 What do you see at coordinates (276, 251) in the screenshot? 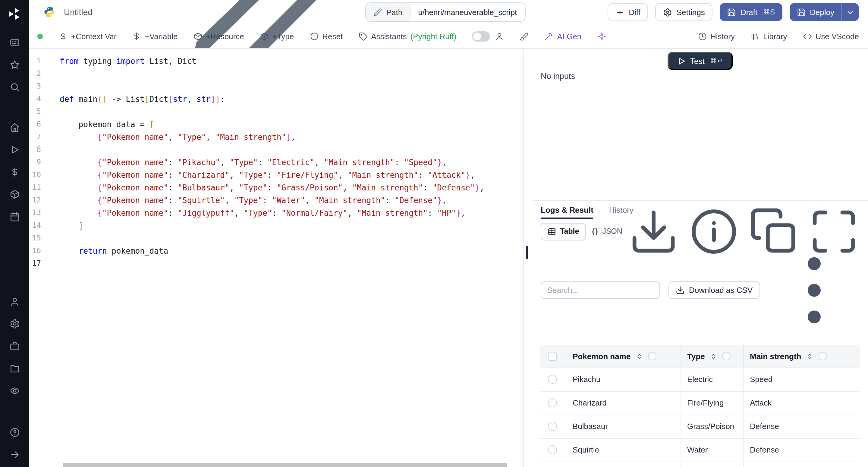
I see `code-line: 16 return pokemon_data` at bounding box center [276, 251].